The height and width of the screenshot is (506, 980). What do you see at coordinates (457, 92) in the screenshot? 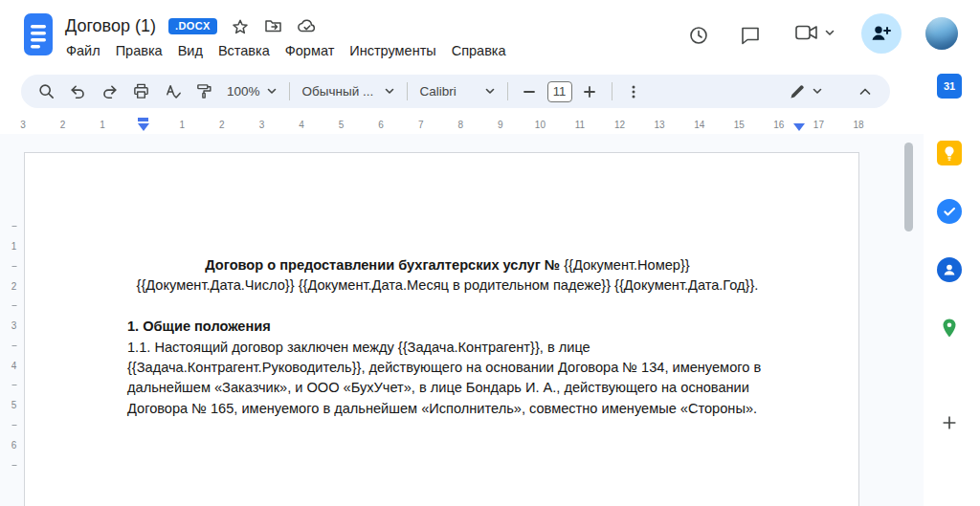
I see `font-select: Calibri` at bounding box center [457, 92].